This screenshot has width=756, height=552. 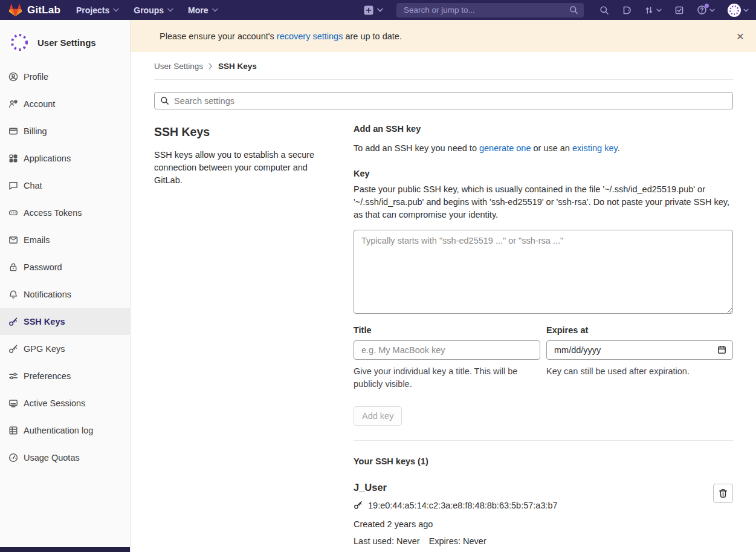 What do you see at coordinates (490, 10) in the screenshot?
I see `global-search-input` at bounding box center [490, 10].